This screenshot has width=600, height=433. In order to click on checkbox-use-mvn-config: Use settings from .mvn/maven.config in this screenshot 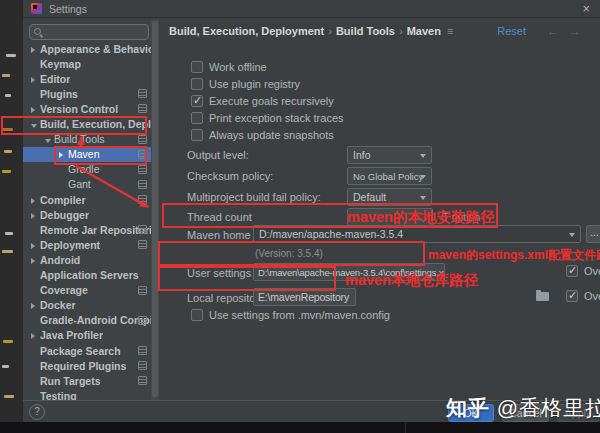, I will do `click(290, 315)`.